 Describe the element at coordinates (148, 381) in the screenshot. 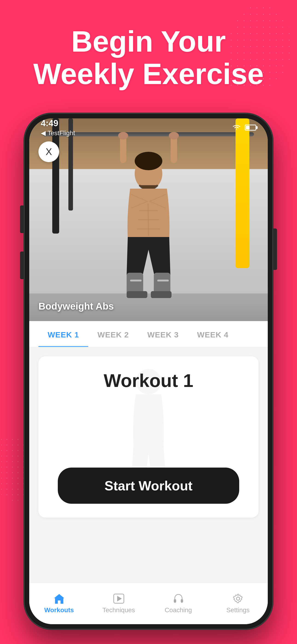

I see `workout-card-title: Workout 1` at that location.